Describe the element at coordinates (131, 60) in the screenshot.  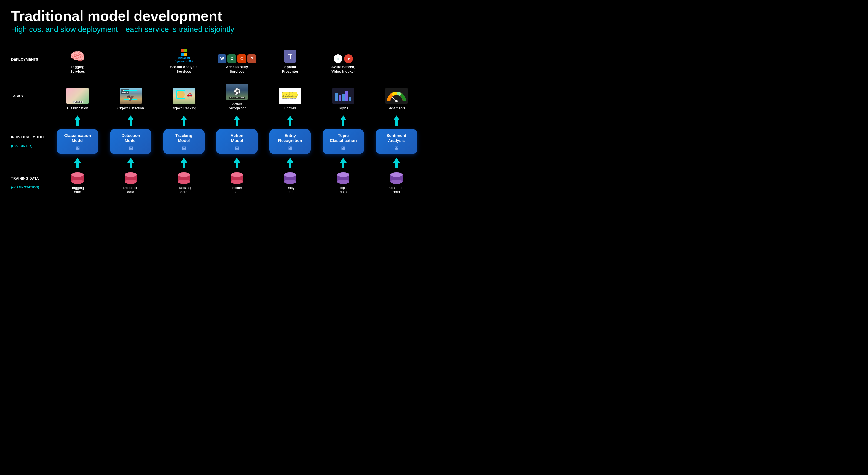
I see `deploy-empty1` at that location.